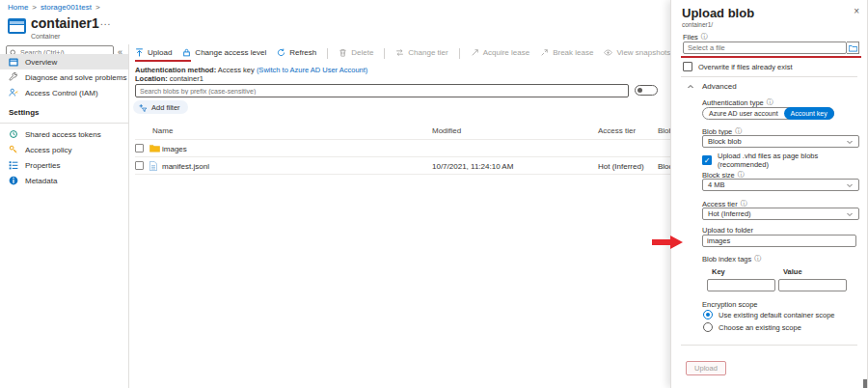 The height and width of the screenshot is (388, 868). Describe the element at coordinates (297, 54) in the screenshot. I see `refresh-button: Refresh` at that location.